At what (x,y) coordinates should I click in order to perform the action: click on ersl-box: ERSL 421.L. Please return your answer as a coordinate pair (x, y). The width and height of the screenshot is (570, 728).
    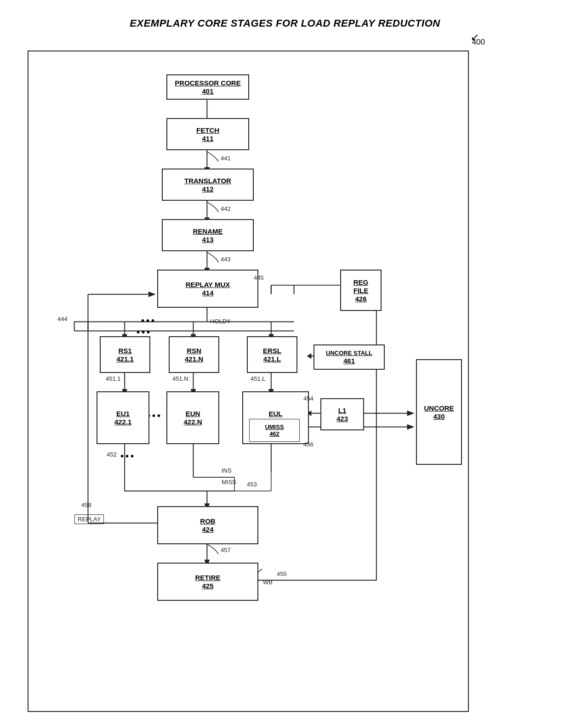
    Looking at the image, I should click on (272, 355).